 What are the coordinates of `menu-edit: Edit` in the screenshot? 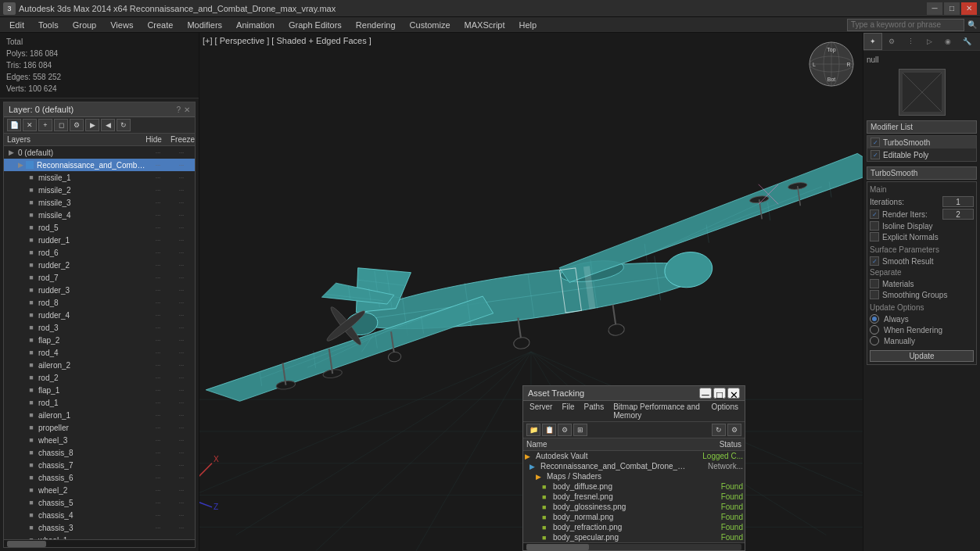 It's located at (17, 25).